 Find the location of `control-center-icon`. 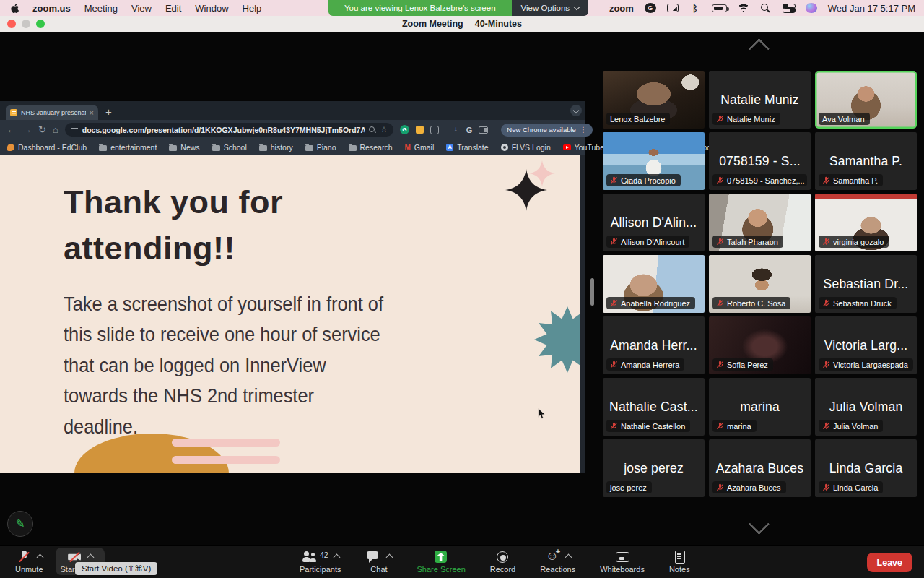

control-center-icon is located at coordinates (788, 9).